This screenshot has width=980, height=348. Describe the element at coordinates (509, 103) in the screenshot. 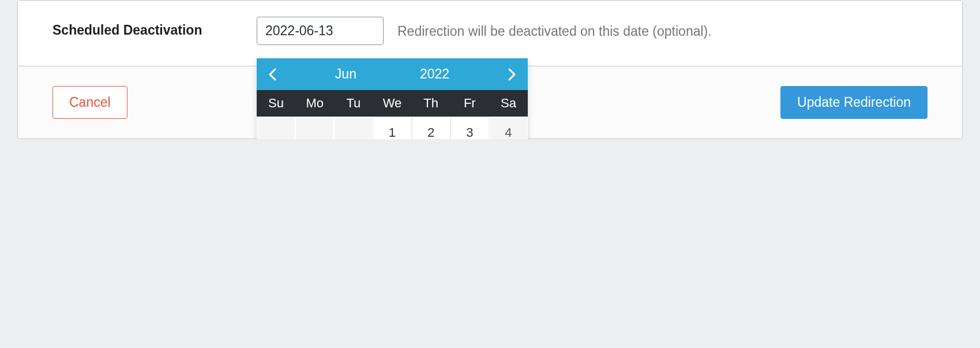

I see `dow-cell: Sa` at that location.